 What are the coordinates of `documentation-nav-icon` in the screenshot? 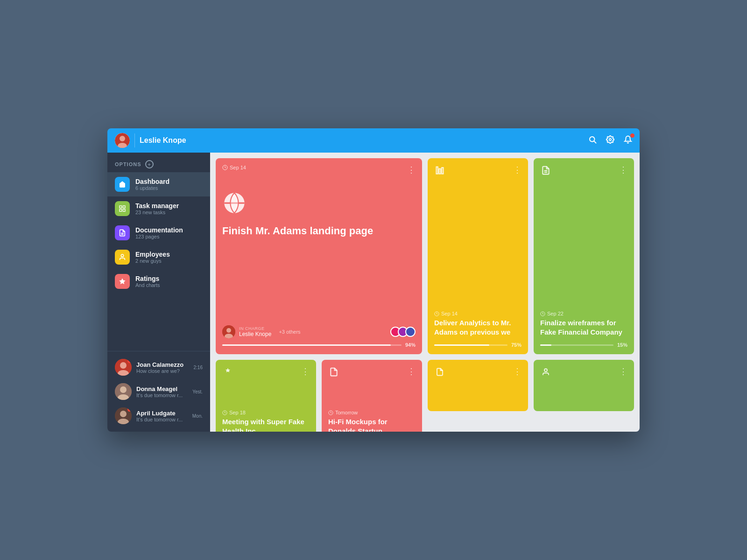 It's located at (122, 233).